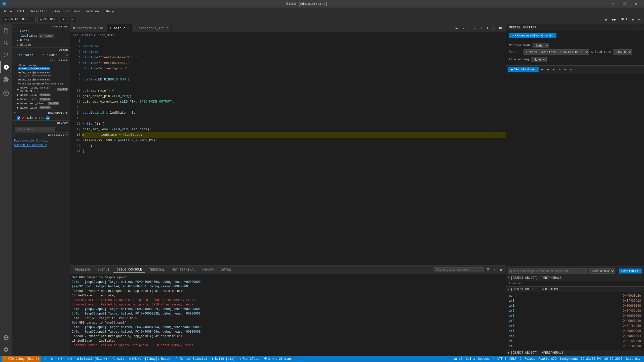  Describe the element at coordinates (278, 359) in the screenshot. I see `status-time: ⏱ 3 hrs 25 mins` at that location.